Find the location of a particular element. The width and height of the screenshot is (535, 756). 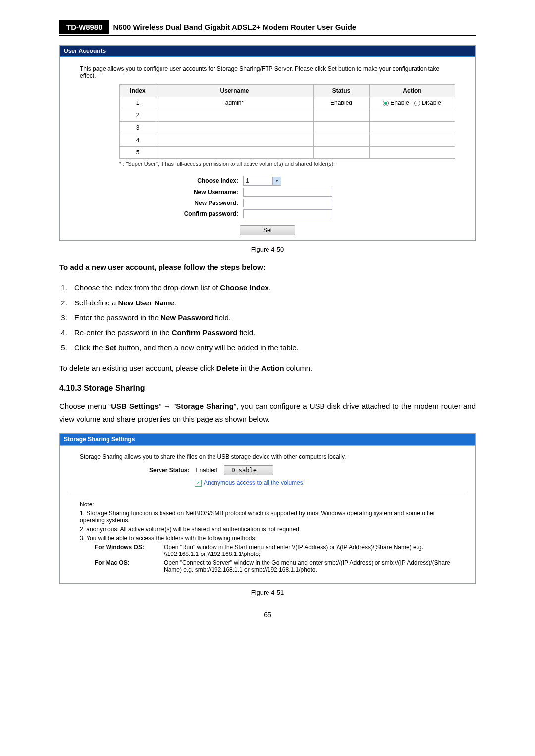

doc-title: N600 Wireless Dual Band Gigabit ADSL2+ M… is located at coordinates (235, 27).